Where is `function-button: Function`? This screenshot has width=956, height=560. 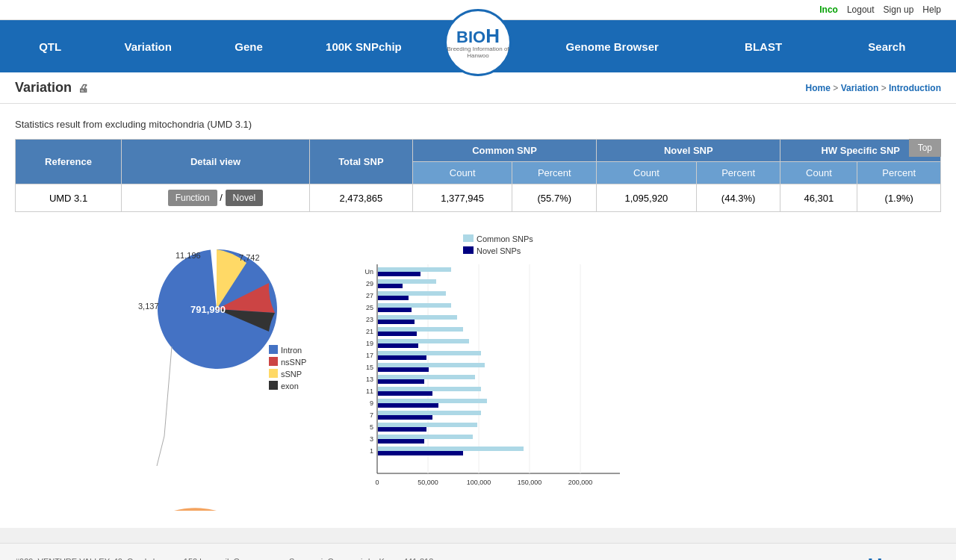 function-button: Function is located at coordinates (193, 198).